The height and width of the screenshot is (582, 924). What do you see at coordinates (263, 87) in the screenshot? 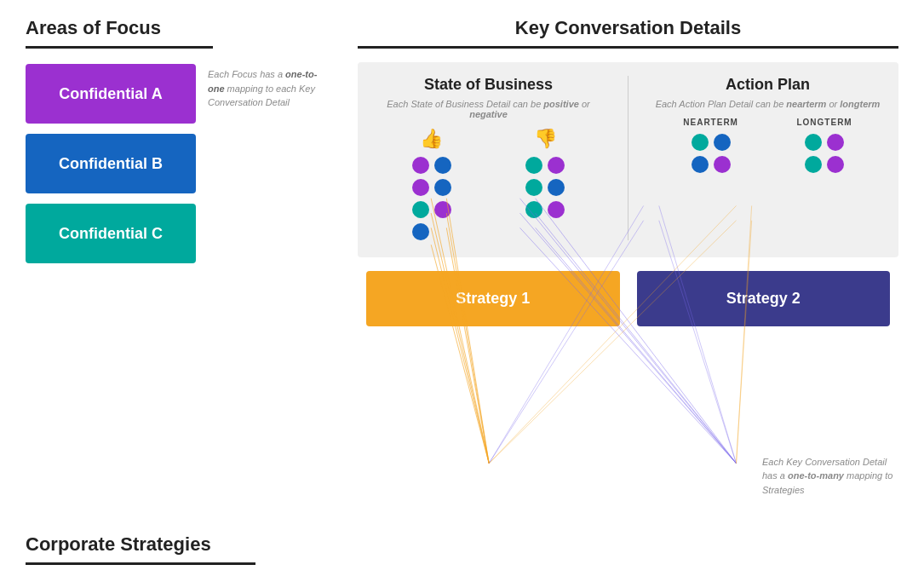
I see `focus-annotation: Each Focus has a one-to-one mapping to e…` at bounding box center [263, 87].